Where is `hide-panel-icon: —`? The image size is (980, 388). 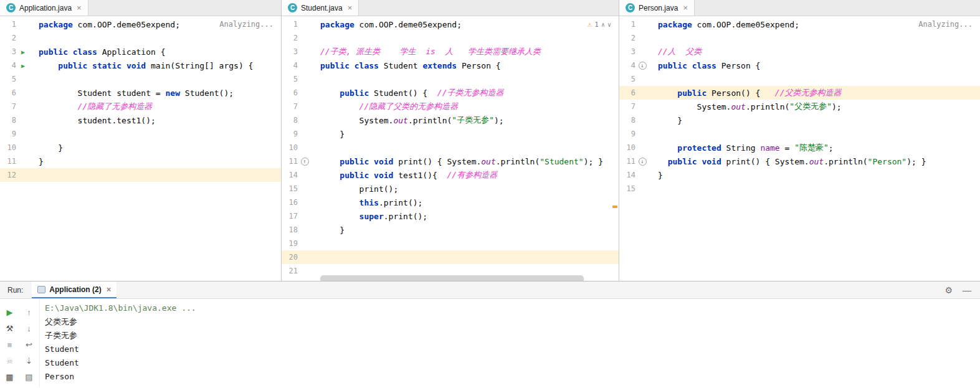 hide-panel-icon: — is located at coordinates (967, 290).